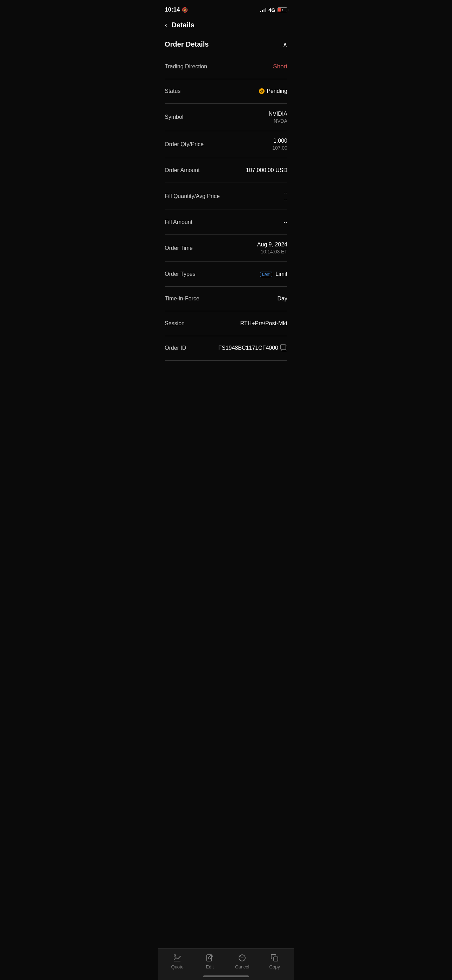 The width and height of the screenshot is (452, 980). What do you see at coordinates (282, 10) in the screenshot?
I see `battery: 7` at bounding box center [282, 10].